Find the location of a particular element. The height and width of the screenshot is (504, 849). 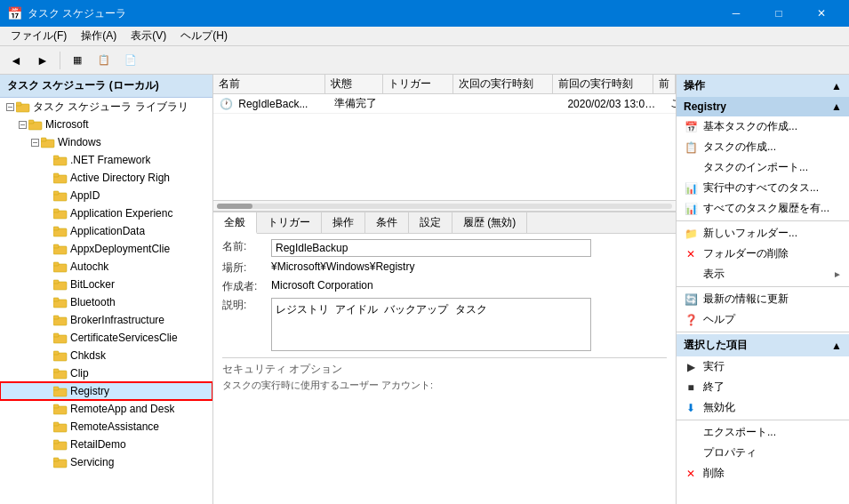

tree-expand-remoteapp is located at coordinates (47, 409).